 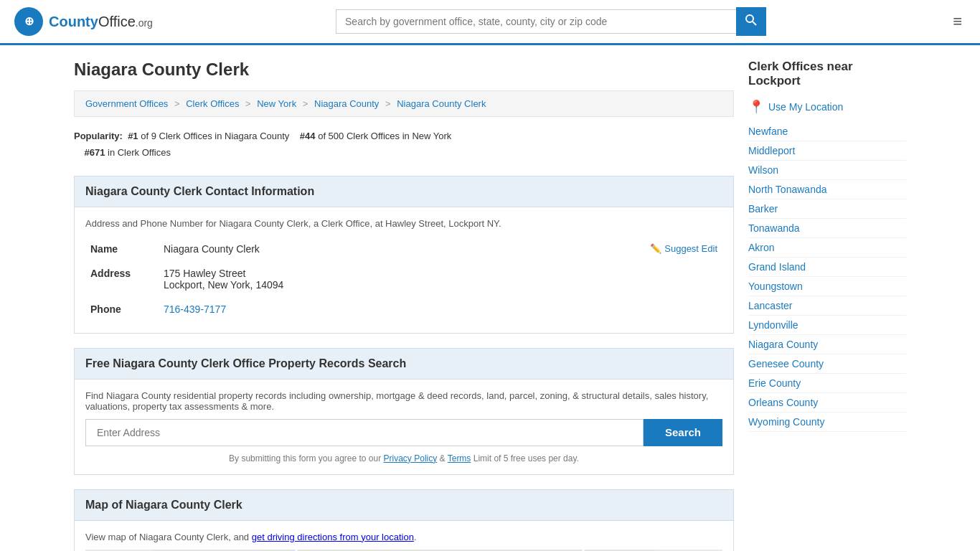 What do you see at coordinates (683, 433) in the screenshot?
I see `property-search-button: Search` at bounding box center [683, 433].